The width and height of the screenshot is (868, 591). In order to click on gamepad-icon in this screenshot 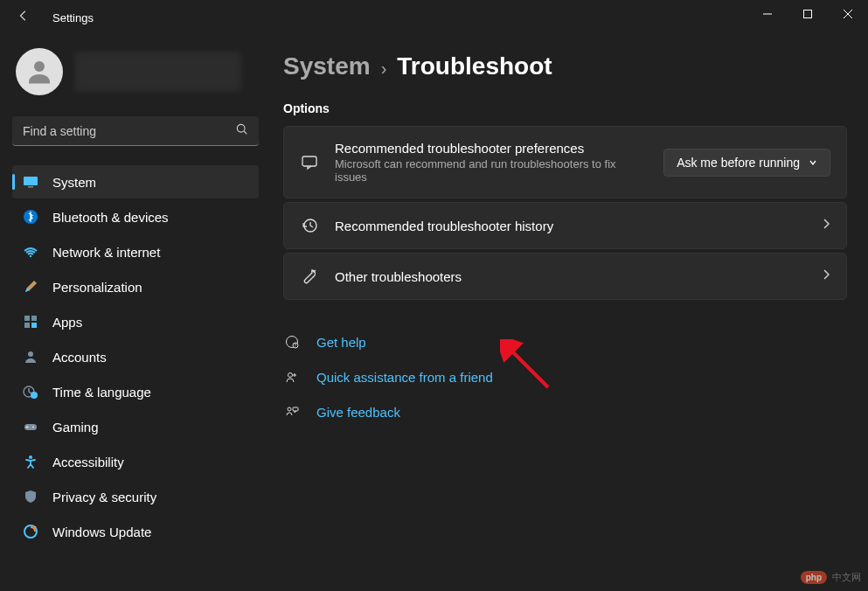, I will do `click(31, 427)`.